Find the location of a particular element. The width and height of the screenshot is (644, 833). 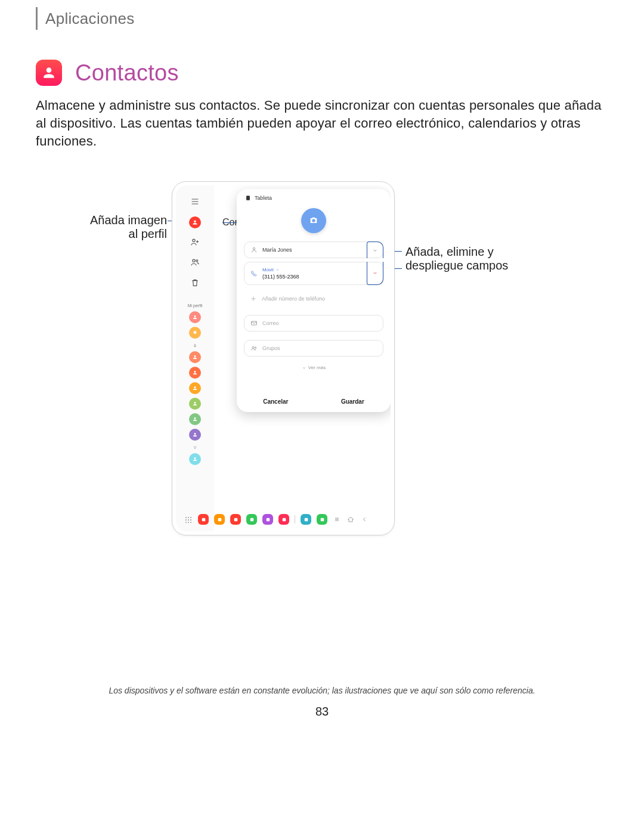

contacts-main: Cor contacto de la listazquierda. Tablet… is located at coordinates (302, 358).